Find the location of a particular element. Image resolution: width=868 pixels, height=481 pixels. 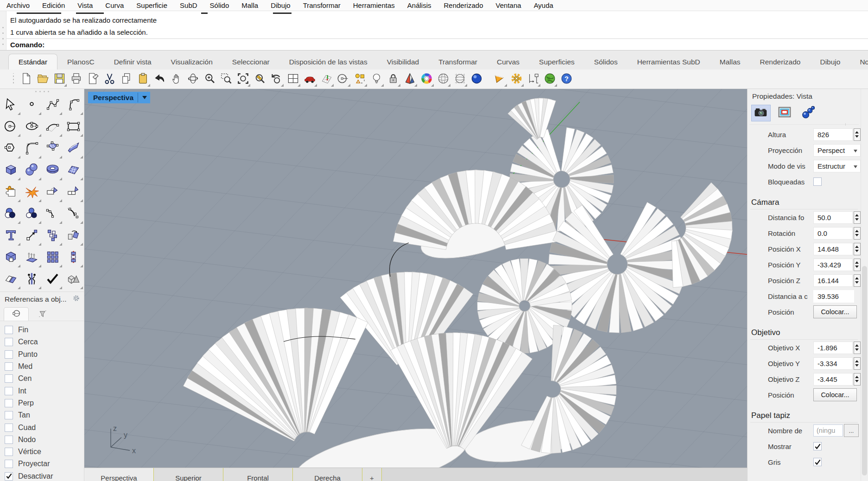

tab-superficies: Superficies is located at coordinates (557, 62).